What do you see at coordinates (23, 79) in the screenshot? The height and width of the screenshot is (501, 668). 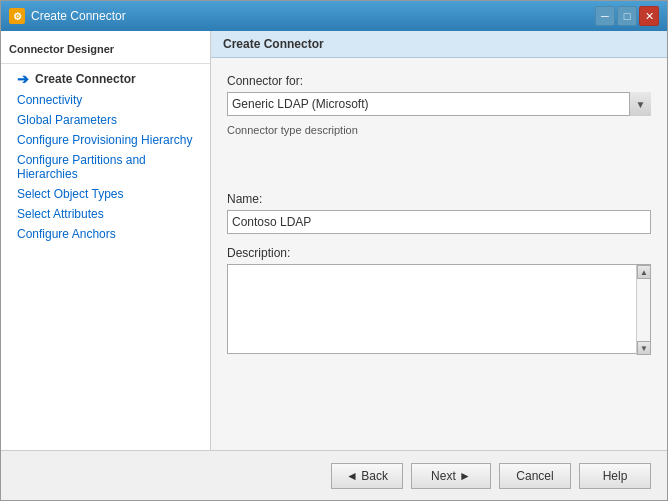 I see `active-arrow-icon: ➔` at bounding box center [23, 79].